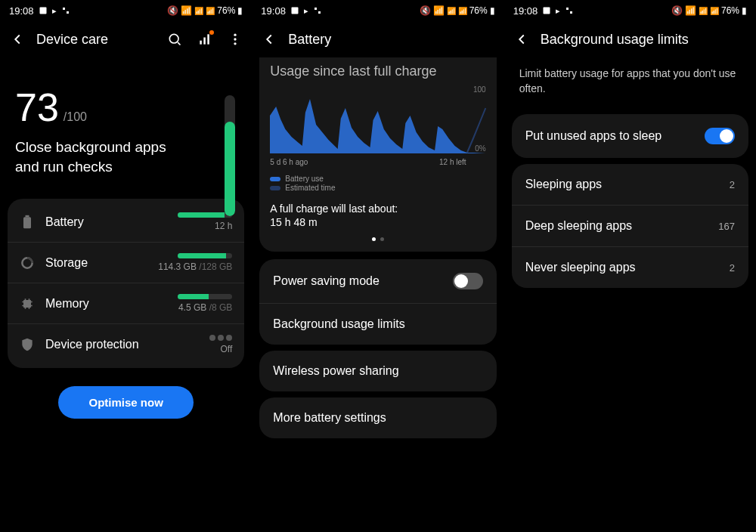 The height and width of the screenshot is (532, 756). Describe the element at coordinates (378, 71) in the screenshot. I see `chart-title: Usage since last full charge` at that location.